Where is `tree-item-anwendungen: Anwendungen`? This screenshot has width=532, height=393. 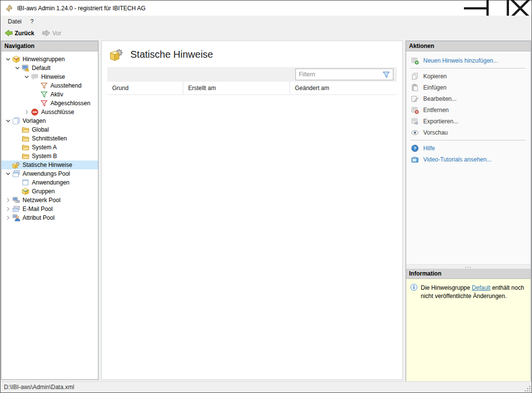 tree-item-anwendungen: Anwendungen is located at coordinates (50, 183).